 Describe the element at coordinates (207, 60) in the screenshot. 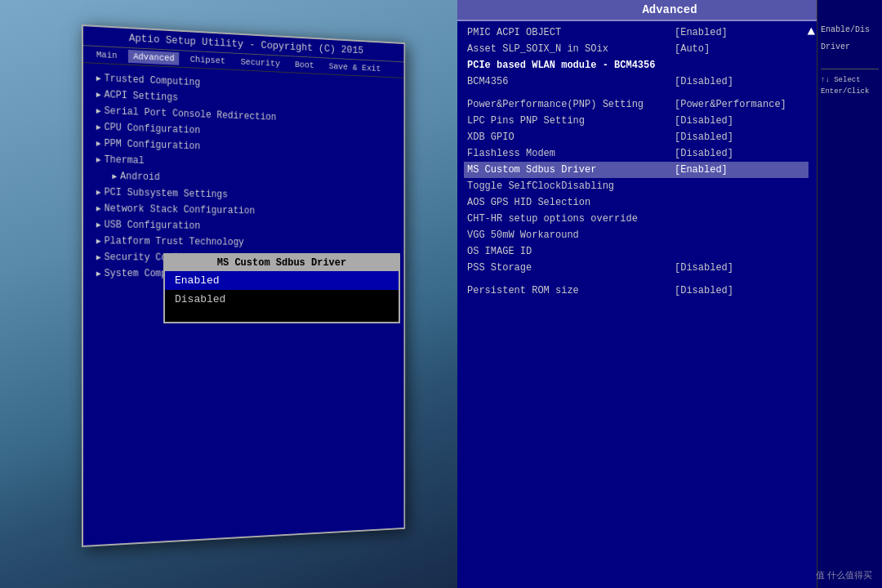

I see `nav-chipset: Chipset` at that location.